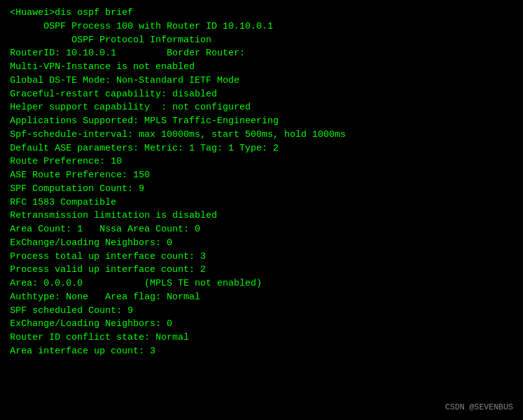  Describe the element at coordinates (261, 284) in the screenshot. I see `terminal-line: Area: 0.0.0.0 (MPLS TE not enabled)` at that location.